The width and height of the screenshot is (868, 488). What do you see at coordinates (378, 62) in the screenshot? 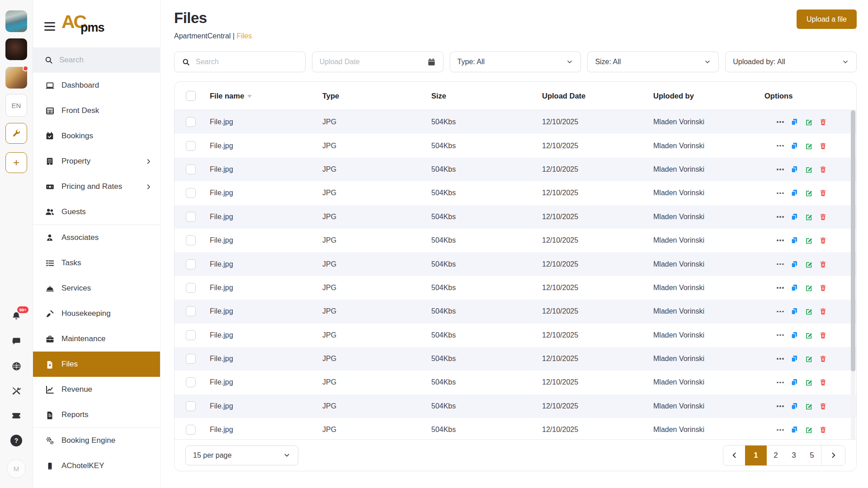
I see `upload-date-field` at bounding box center [378, 62].